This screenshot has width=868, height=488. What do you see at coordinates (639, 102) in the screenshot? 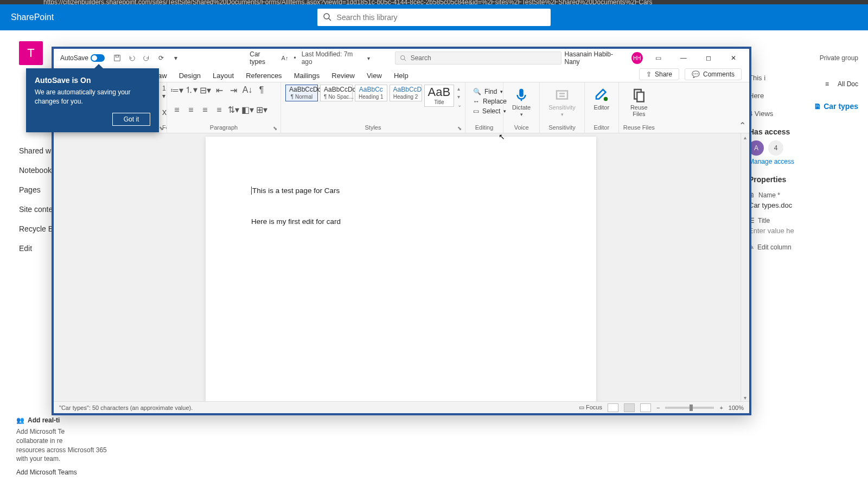
I see `reuse-files-button: Reuse Files` at bounding box center [639, 102].